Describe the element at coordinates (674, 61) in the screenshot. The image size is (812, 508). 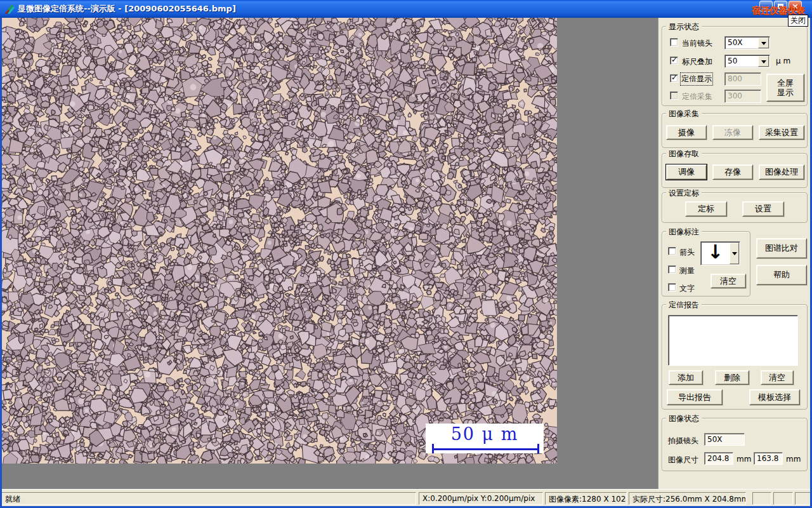
I see `ruler-overlay-checkbox: ✓` at that location.